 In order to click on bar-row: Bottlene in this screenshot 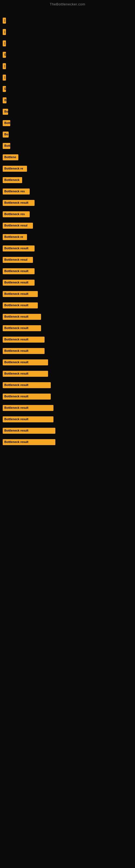, I will do `click(68, 157)`.